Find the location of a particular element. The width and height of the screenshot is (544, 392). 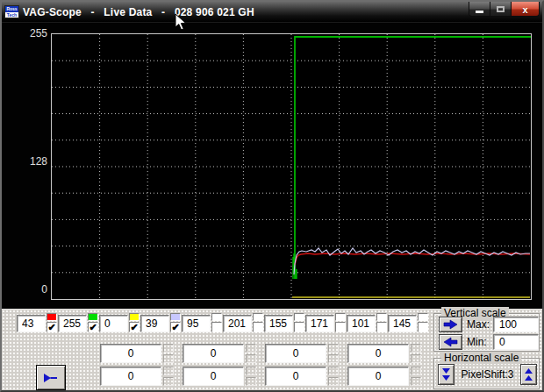

minimize-button is located at coordinates (480, 9).